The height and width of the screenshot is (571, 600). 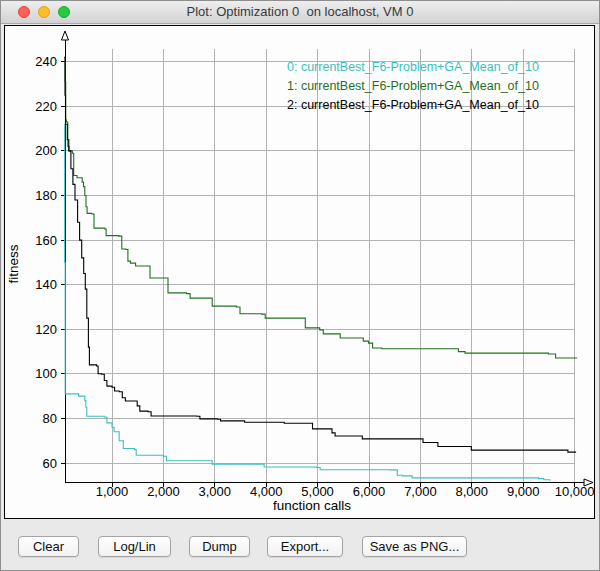 What do you see at coordinates (370, 492) in the screenshot?
I see `x-tick-label: 6,000` at bounding box center [370, 492].